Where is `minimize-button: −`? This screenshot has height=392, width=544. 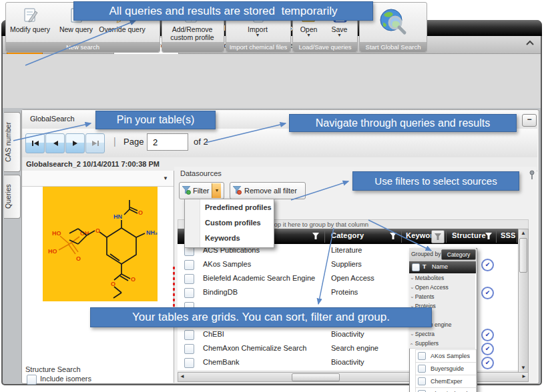 minimize-button: − is located at coordinates (529, 120).